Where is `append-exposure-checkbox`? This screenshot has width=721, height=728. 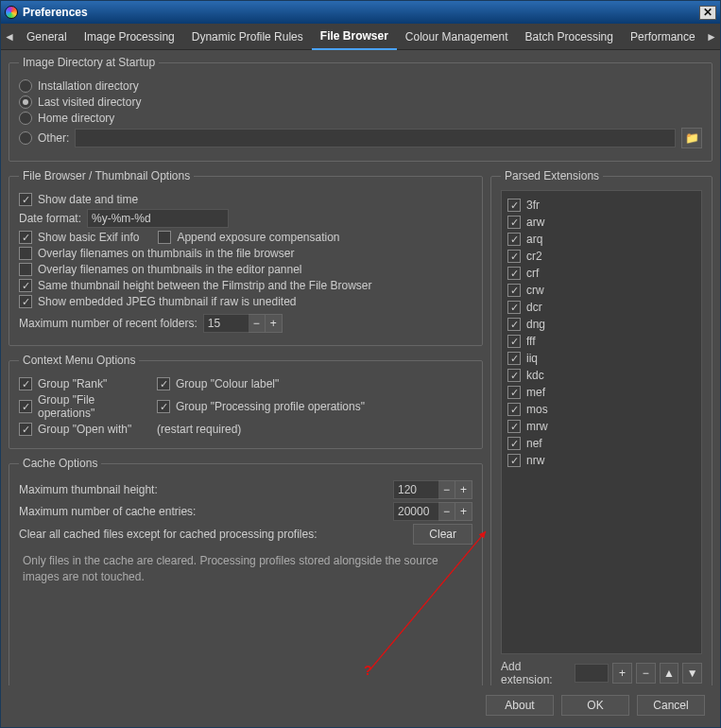
append-exposure-checkbox is located at coordinates (164, 237).